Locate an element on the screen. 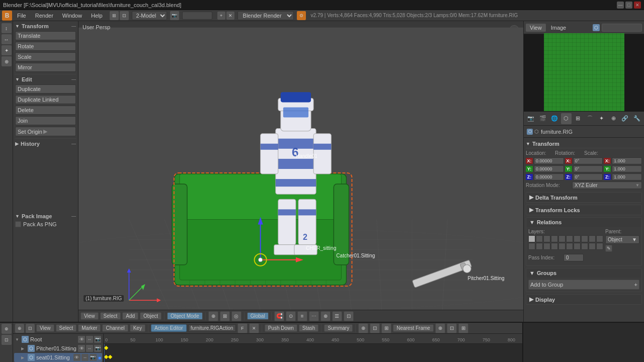  select-btn2: Select is located at coordinates (66, 328).